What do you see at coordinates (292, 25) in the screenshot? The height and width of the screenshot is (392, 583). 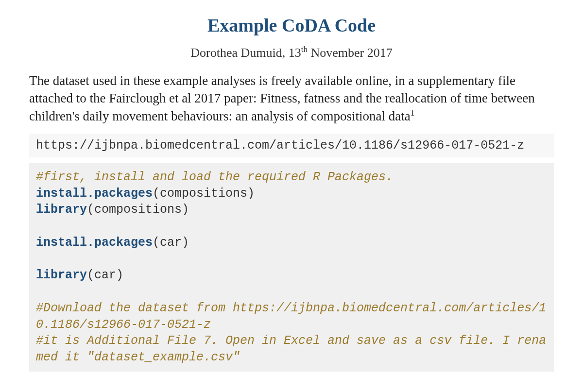 I see `document-title: Example CoDA Code` at bounding box center [292, 25].